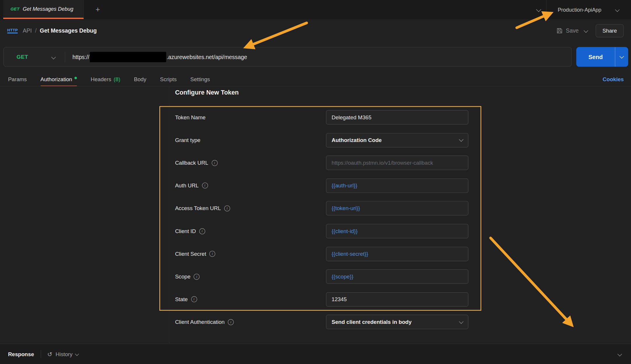  What do you see at coordinates (188, 276) in the screenshot?
I see `field-label: Scopei` at bounding box center [188, 276].